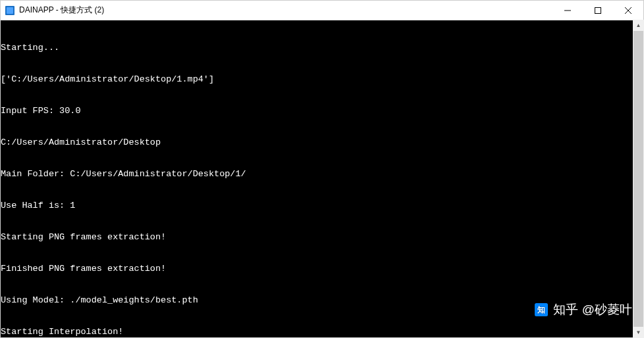  I want to click on console-line: Input FPS: 30.0, so click(322, 111).